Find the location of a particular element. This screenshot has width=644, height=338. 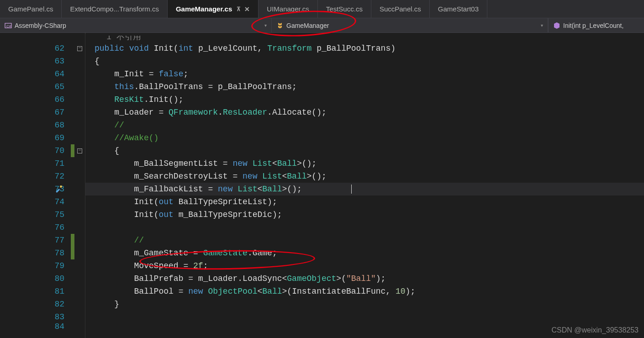

tab-label: GamePanel.cs is located at coordinates (31, 9).